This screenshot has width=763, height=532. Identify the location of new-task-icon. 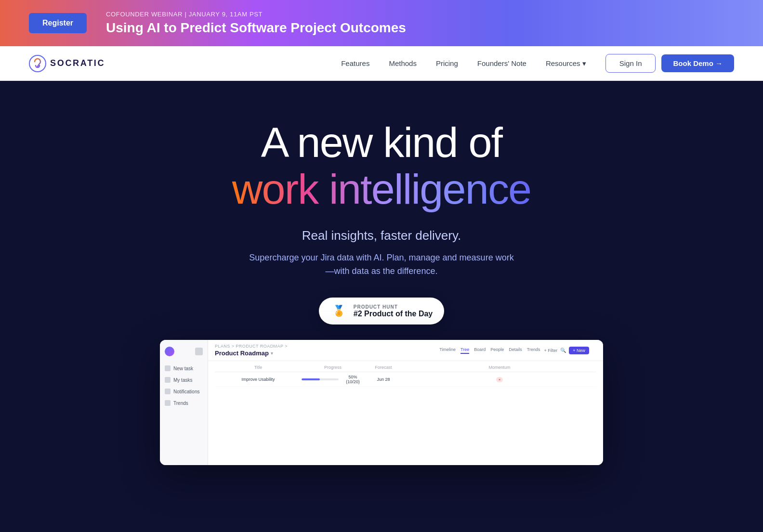
(168, 368).